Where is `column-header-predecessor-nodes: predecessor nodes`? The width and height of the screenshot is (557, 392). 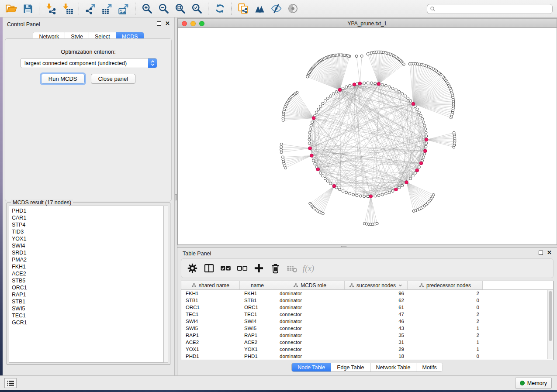
column-header-predecessor-nodes: predecessor nodes is located at coordinates (445, 285).